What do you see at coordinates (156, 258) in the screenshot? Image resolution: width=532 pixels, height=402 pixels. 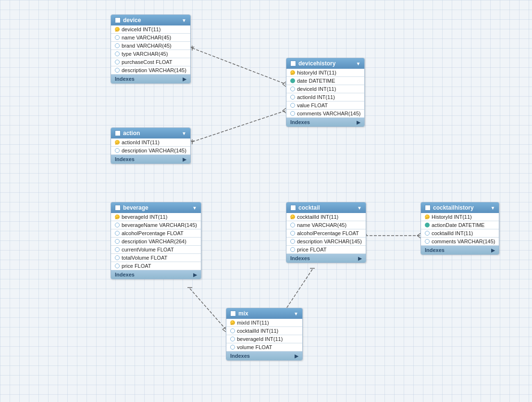 I see `table-field: totalVolume FLOAT` at bounding box center [156, 258].